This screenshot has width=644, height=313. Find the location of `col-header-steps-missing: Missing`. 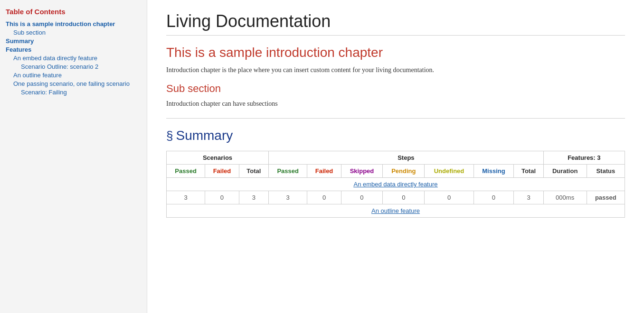

col-header-steps-missing: Missing is located at coordinates (494, 171).